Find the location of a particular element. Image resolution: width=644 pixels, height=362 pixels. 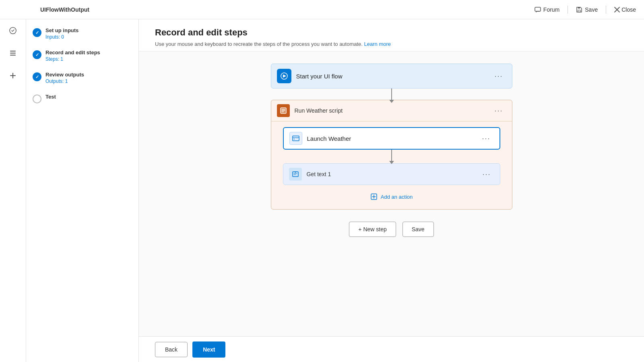

get-text-menu: ··· is located at coordinates (486, 175).